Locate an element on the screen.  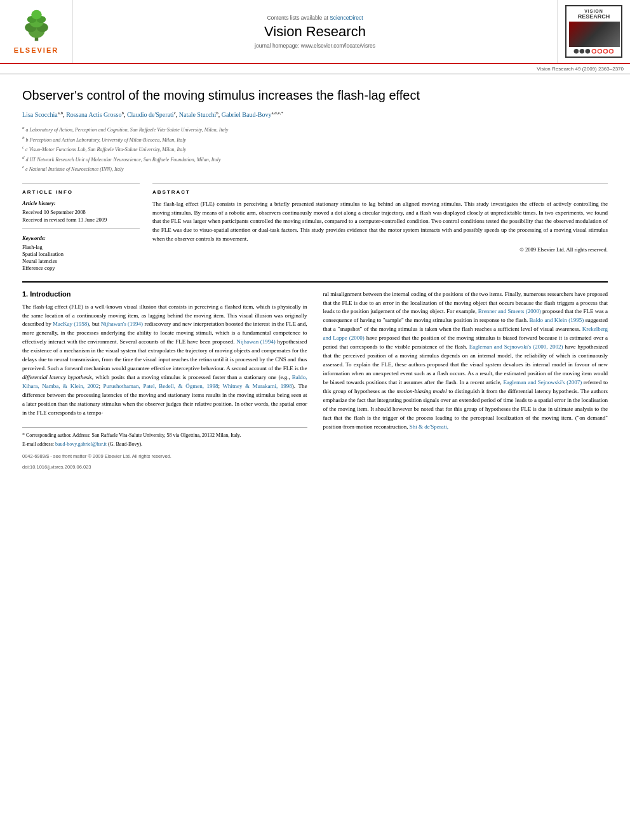
journal-main-title: Vision Research is located at coordinates (315, 32).